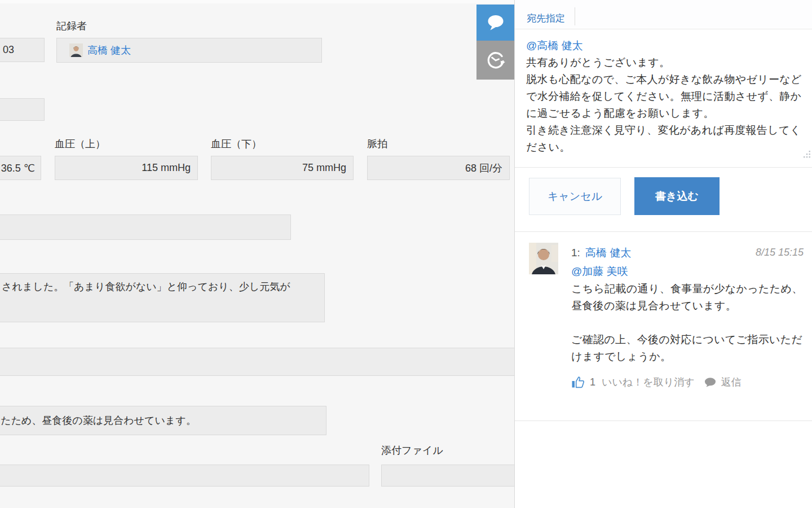 The height and width of the screenshot is (508, 812). Describe the element at coordinates (496, 60) in the screenshot. I see `history-panel-tab` at that location.